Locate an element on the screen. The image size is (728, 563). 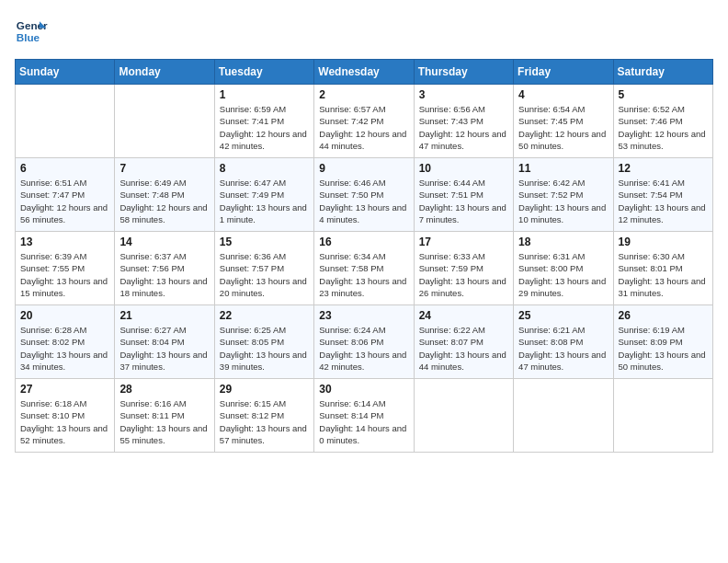
calendar-cell: 8Sunrise: 6:47 AM Sunset: 7:49 PM Daylig… is located at coordinates (264, 195).